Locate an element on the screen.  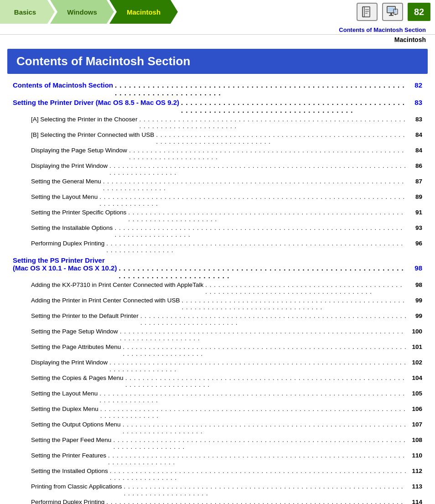
toc-entry: Performing Duplex Printing114 is located at coordinates (218, 501).